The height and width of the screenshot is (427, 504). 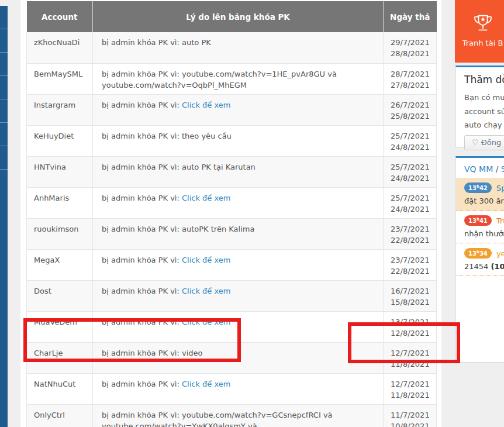 I want to click on poll-agree-label: Đồng ý, so click(x=492, y=143).